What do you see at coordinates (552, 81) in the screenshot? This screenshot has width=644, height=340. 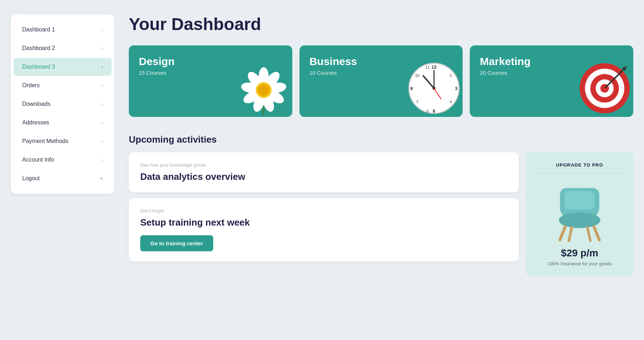 I see `marketing-card: Marketing 20 Courses` at bounding box center [552, 81].